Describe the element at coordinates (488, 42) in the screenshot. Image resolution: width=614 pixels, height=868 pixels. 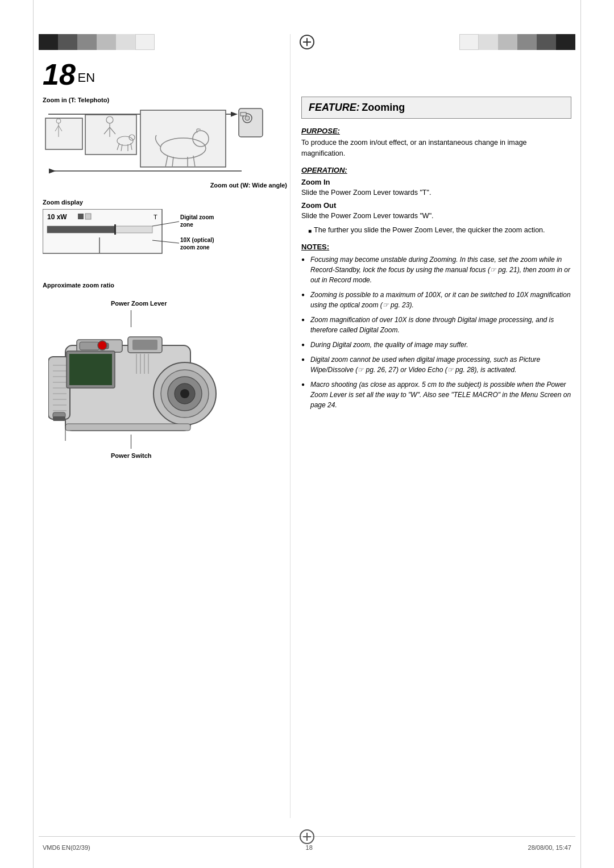
I see `bar-block-r2` at that location.